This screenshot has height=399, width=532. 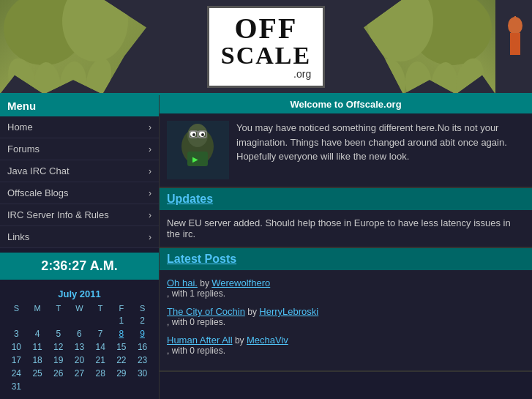 What do you see at coordinates (121, 308) in the screenshot?
I see `cal-header-fri: F` at bounding box center [121, 308].